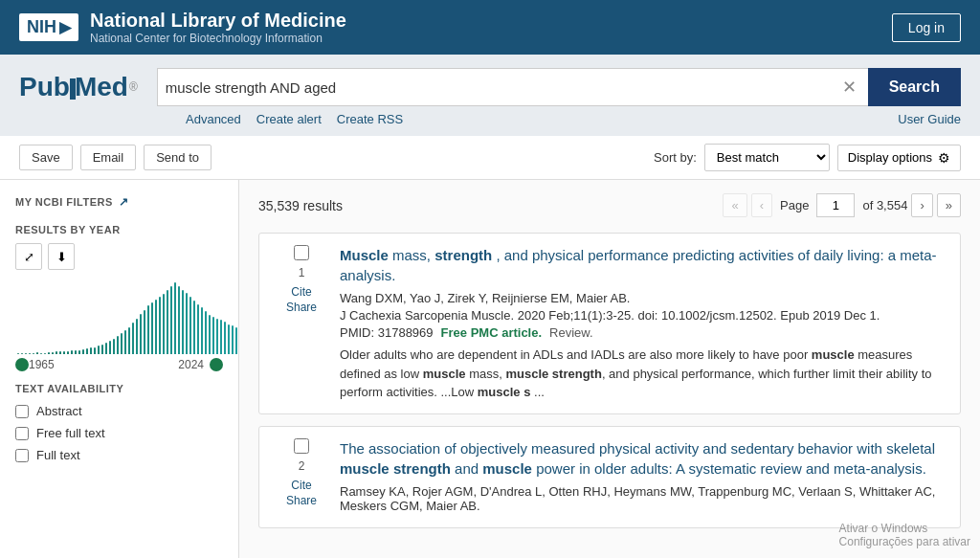 This screenshot has height=558, width=980. What do you see at coordinates (109, 157) in the screenshot?
I see `email-button: Email` at bounding box center [109, 157].